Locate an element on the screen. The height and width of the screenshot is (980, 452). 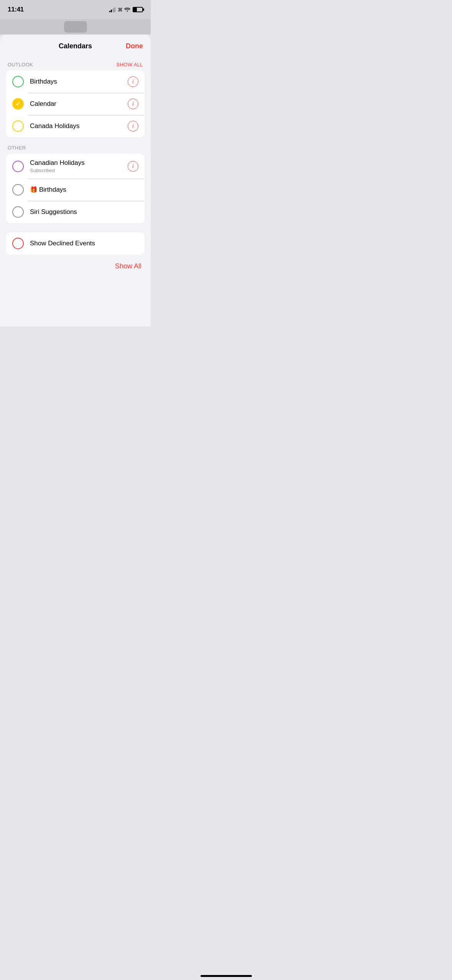
outlook-section-header: OUTLOOK SHOW ALL is located at coordinates (75, 66).